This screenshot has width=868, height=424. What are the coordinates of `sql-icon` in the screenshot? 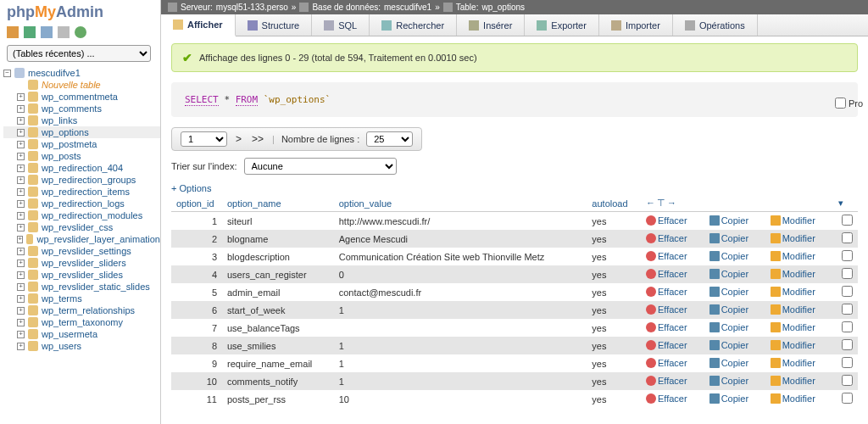 It's located at (47, 32).